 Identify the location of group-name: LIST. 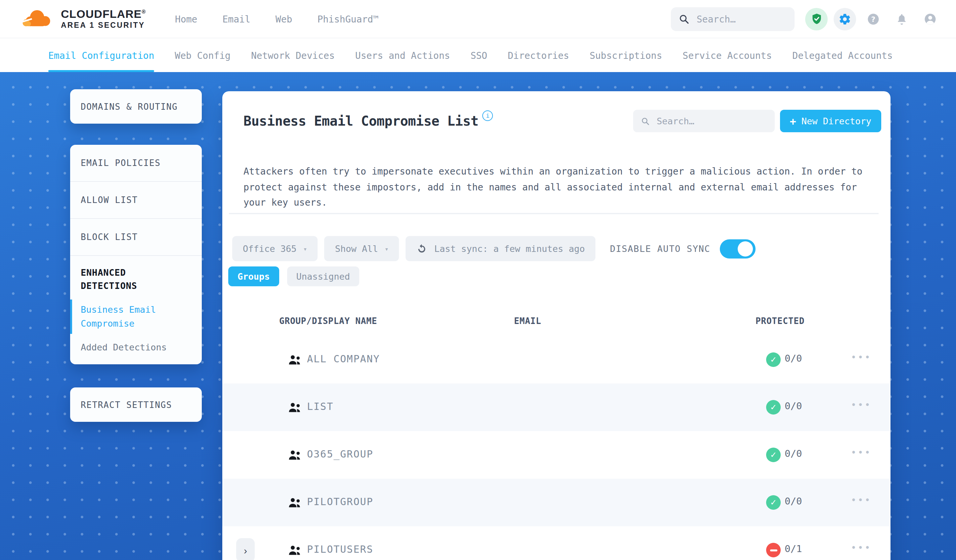
(320, 406).